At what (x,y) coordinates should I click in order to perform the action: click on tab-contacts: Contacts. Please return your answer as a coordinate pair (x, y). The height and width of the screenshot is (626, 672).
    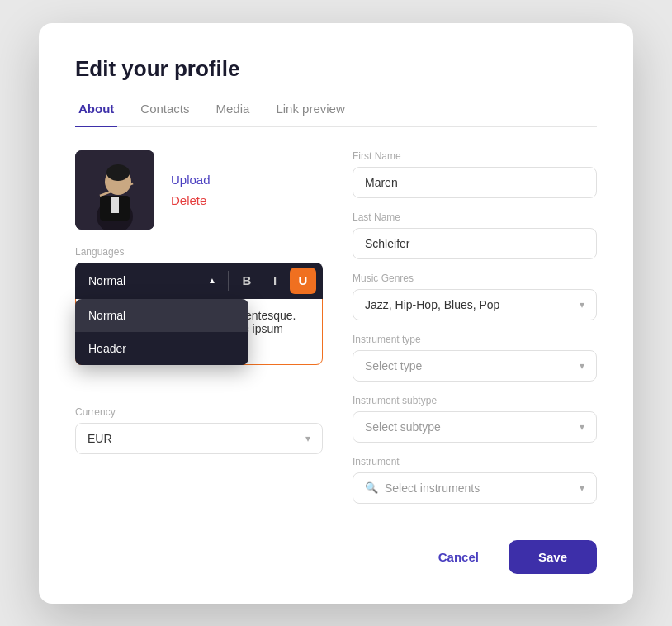
    Looking at the image, I should click on (165, 111).